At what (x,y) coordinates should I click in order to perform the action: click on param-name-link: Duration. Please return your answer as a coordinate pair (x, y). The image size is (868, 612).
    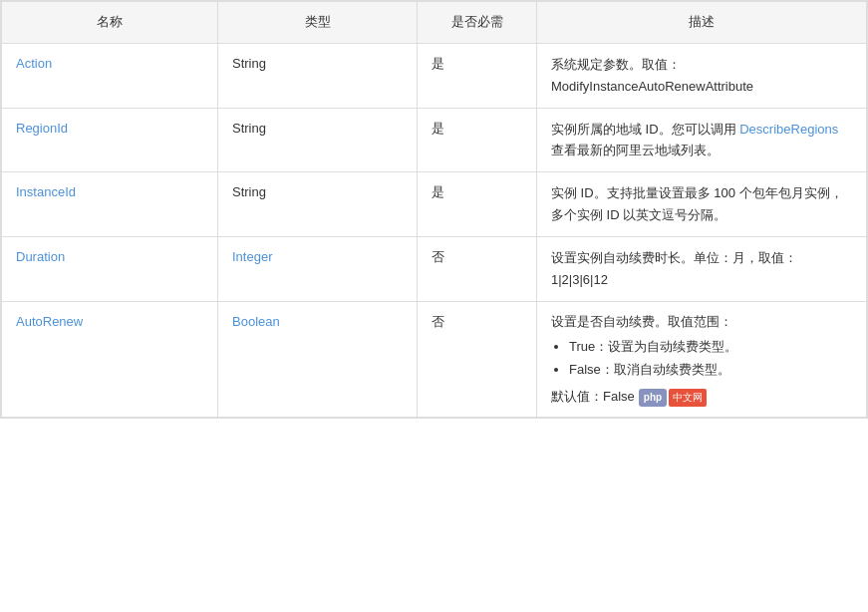
    Looking at the image, I should click on (40, 257).